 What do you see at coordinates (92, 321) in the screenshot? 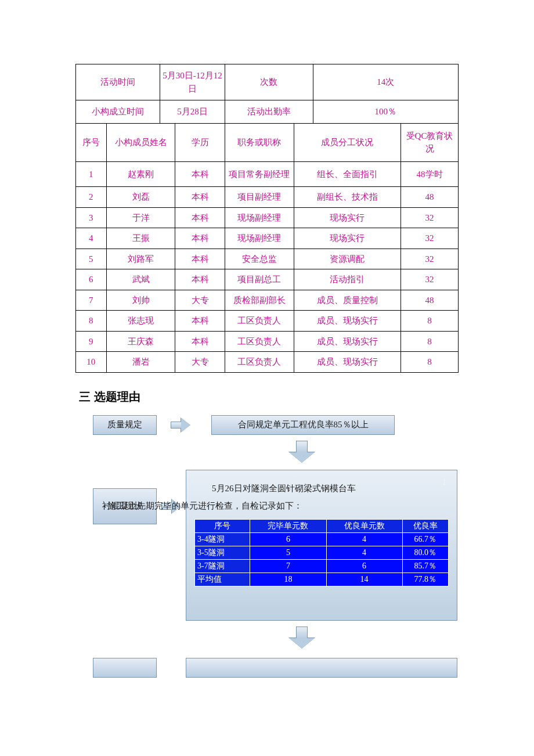
I see `cell-seq: 8` at bounding box center [92, 321].